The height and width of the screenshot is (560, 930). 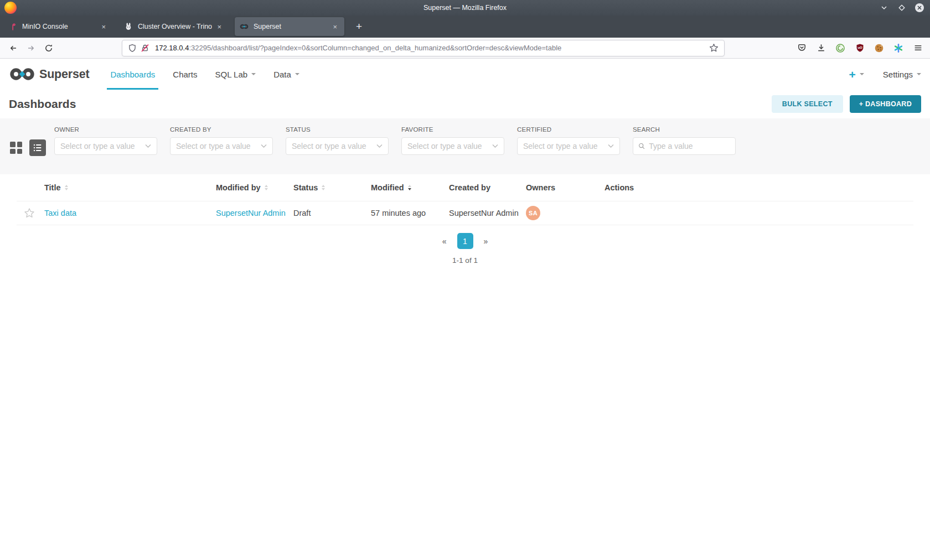 I want to click on insecure-lock-icon, so click(x=145, y=48).